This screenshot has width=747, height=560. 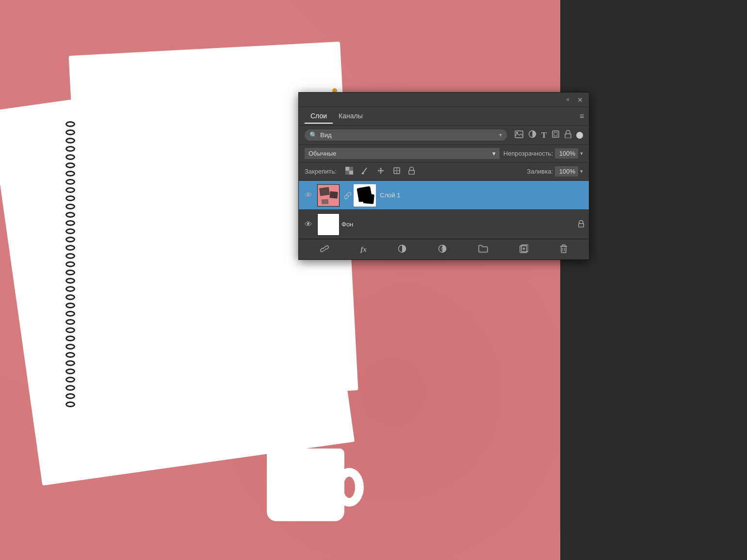 I want to click on search-box: 🔍 Вид ▾, so click(x=406, y=135).